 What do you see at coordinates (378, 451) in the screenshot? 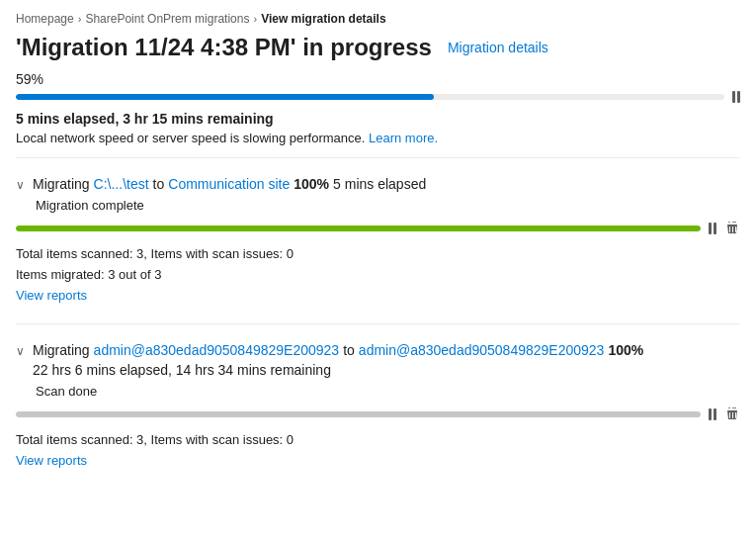
I see `migration-stats-2: Total items scanned: 3, Items with scan …` at bounding box center [378, 451].